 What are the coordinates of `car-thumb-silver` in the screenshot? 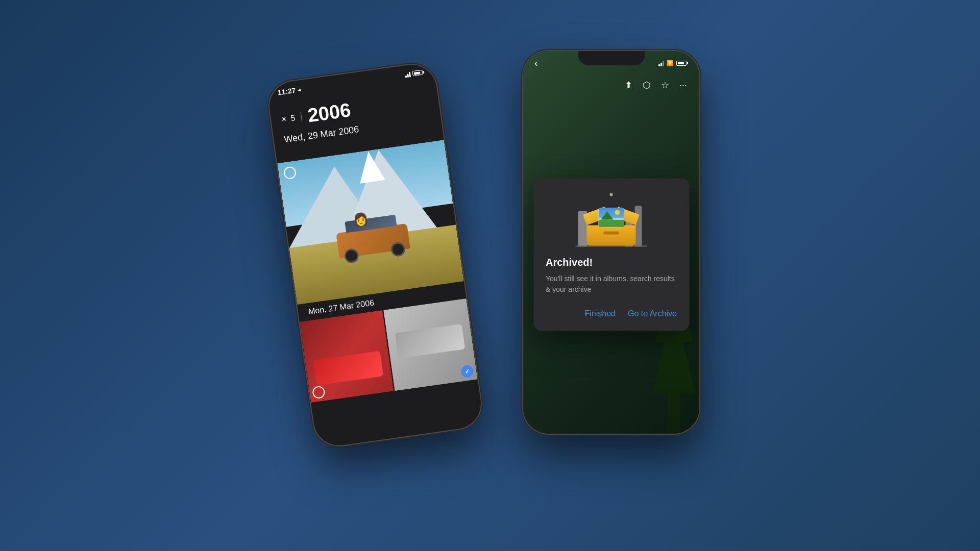 It's located at (431, 345).